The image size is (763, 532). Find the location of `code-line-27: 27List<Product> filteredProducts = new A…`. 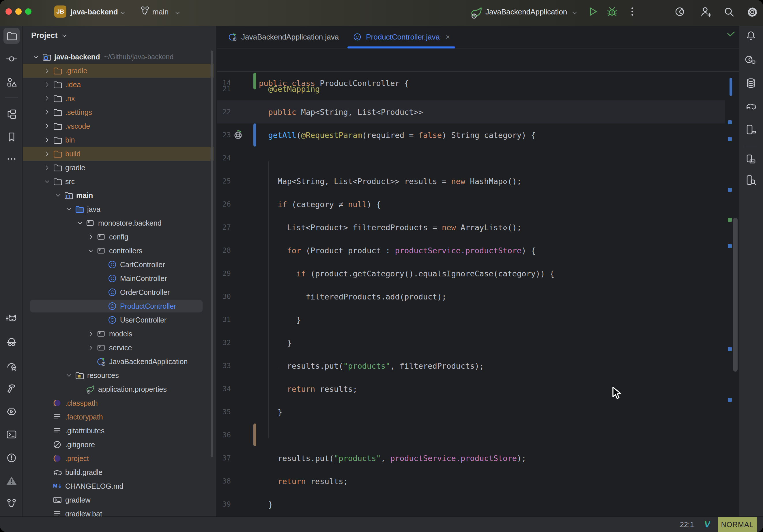

code-line-27: 27List<Product> filteredProducts = new A… is located at coordinates (471, 227).